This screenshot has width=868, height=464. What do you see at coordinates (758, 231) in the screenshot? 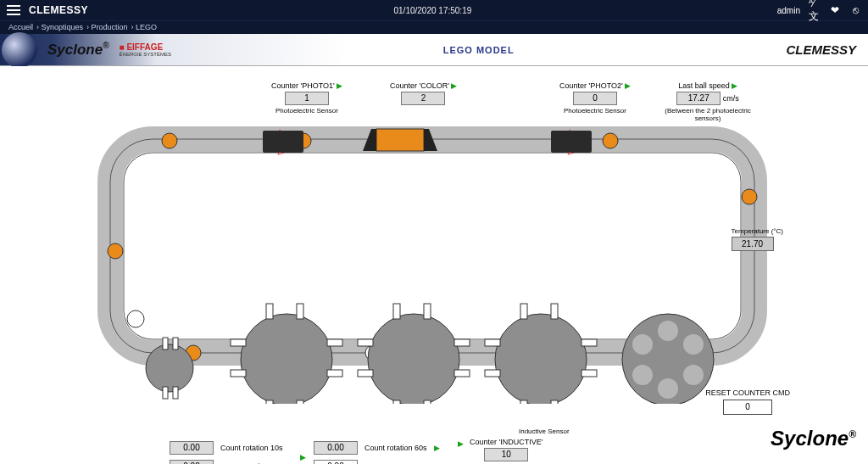
I see `temperature-label: Temperature (°C)` at bounding box center [758, 231].